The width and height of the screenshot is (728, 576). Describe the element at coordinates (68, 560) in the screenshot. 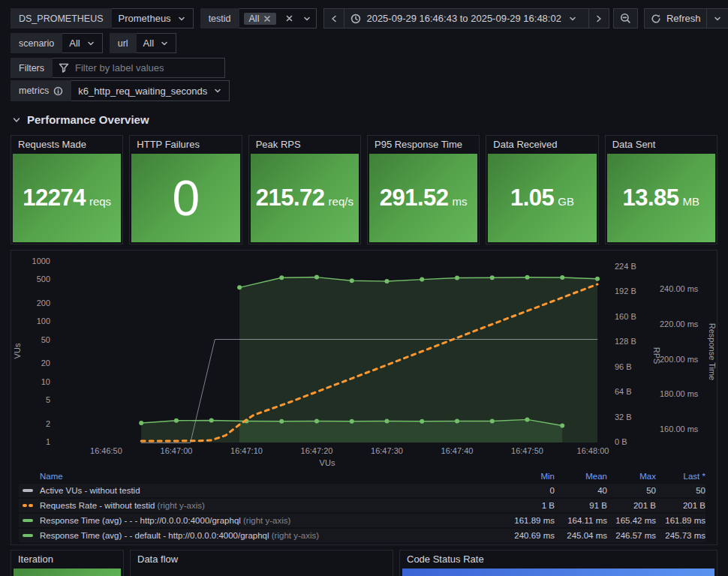

I see `panel-title: Iteration` at that location.